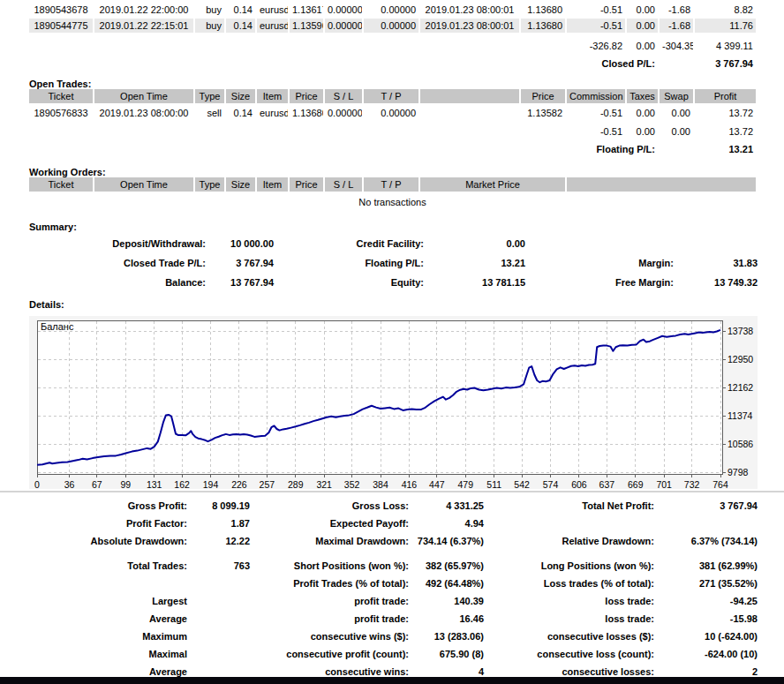  What do you see at coordinates (394, 541) in the screenshot?
I see `stats-row: Absolute Drawdown:12.22Maximal Drawdown:…` at bounding box center [394, 541].